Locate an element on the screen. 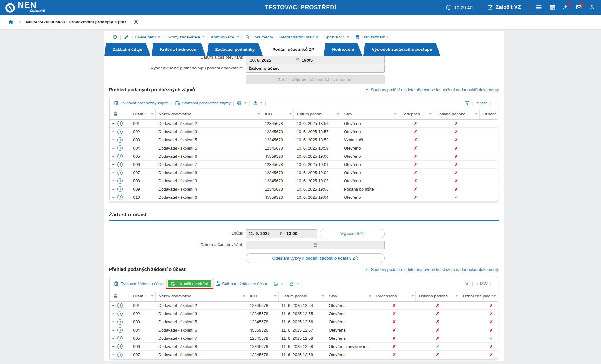 This screenshot has height=364, width=601. history-button is located at coordinates (115, 37).